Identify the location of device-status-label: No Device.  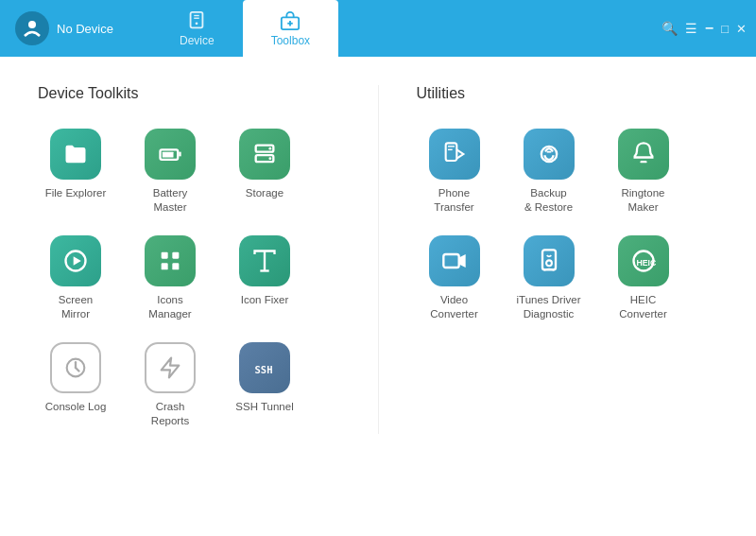
(85, 28).